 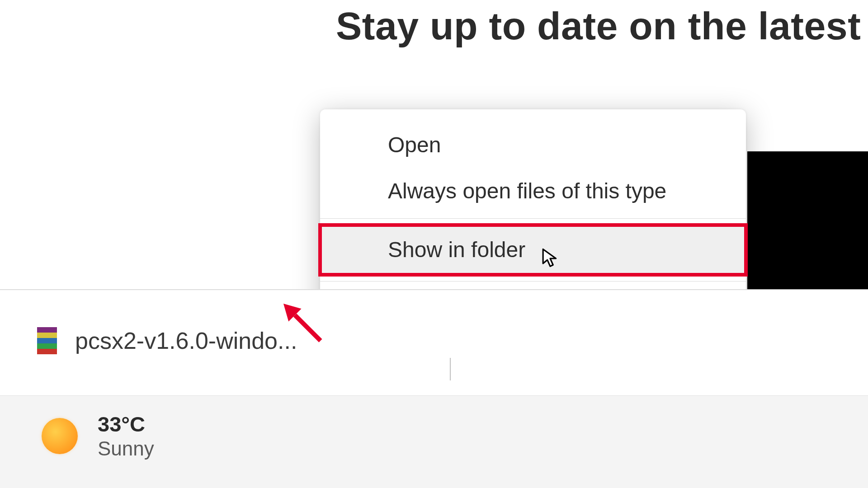 What do you see at coordinates (602, 26) in the screenshot?
I see `page-headline: Stay up to date on the latest i` at bounding box center [602, 26].